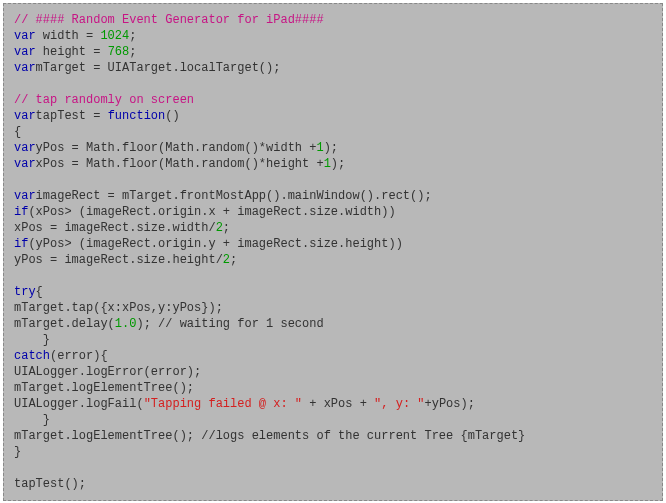 This screenshot has height=503, width=666. I want to click on code-token: ); // waiting for 1 second, so click(230, 324).